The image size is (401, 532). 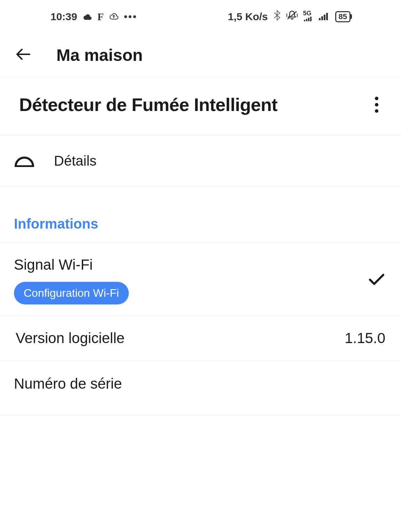 What do you see at coordinates (289, 17) in the screenshot?
I see `status-right: 1,5 Ko/s 5G 85` at bounding box center [289, 17].